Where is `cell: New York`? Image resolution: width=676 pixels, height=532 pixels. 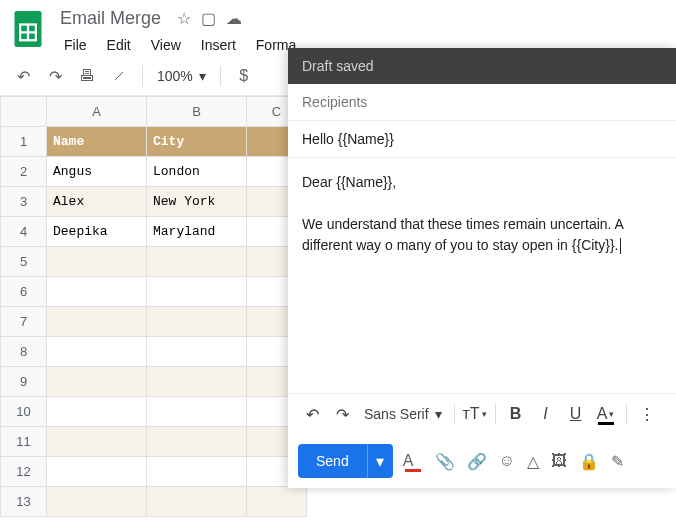 cell: New York is located at coordinates (197, 202).